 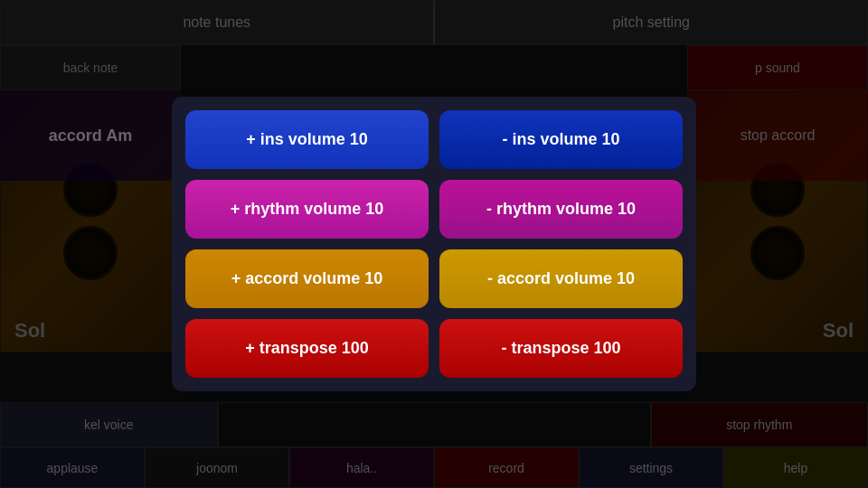 I want to click on rhythm-volume-minus-button: - rhythm volume 10, so click(x=561, y=210).